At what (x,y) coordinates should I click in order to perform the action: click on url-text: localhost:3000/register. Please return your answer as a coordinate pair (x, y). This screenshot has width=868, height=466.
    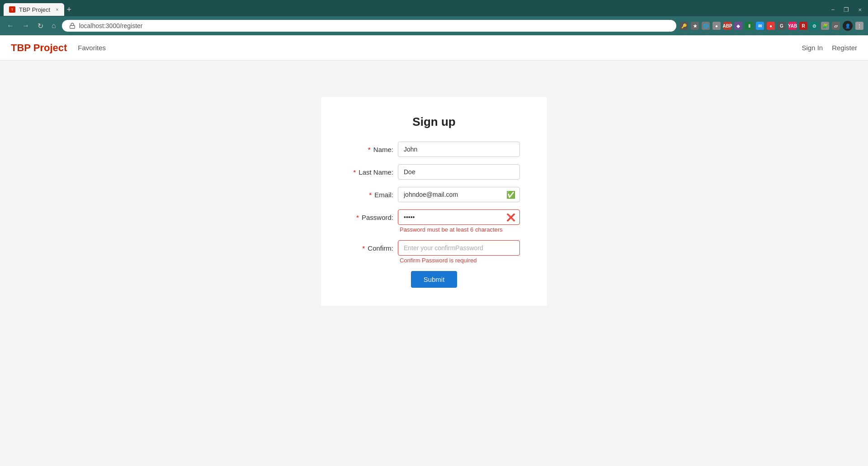
    Looking at the image, I should click on (111, 26).